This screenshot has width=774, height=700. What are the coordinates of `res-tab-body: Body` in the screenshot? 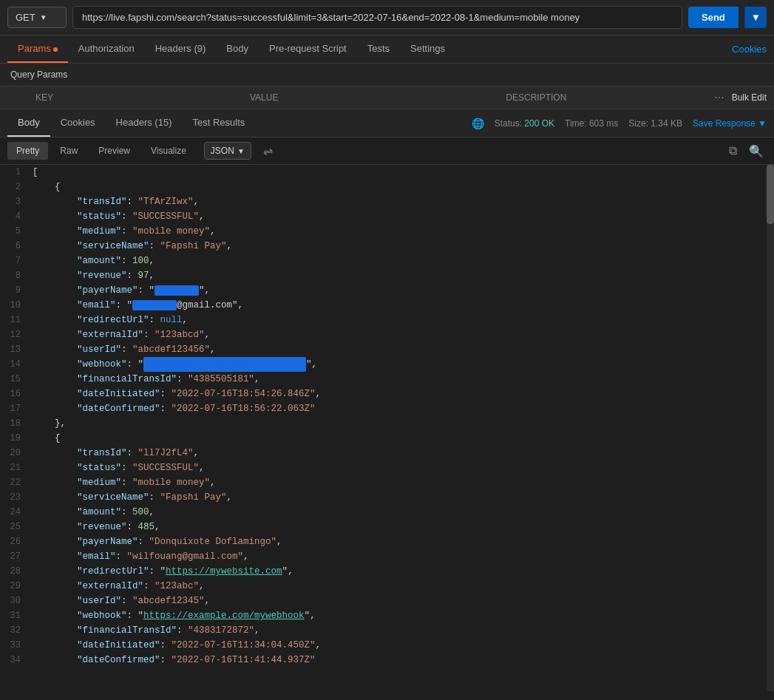 It's located at (29, 123).